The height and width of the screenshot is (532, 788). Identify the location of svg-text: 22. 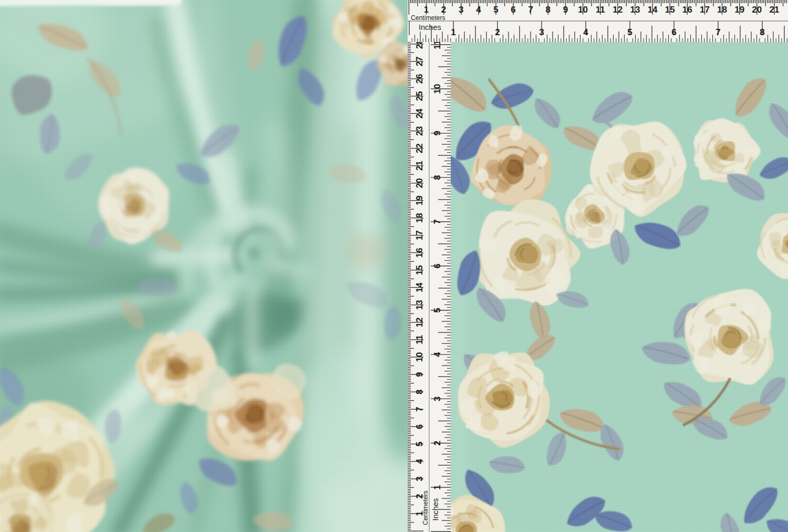
(419, 148).